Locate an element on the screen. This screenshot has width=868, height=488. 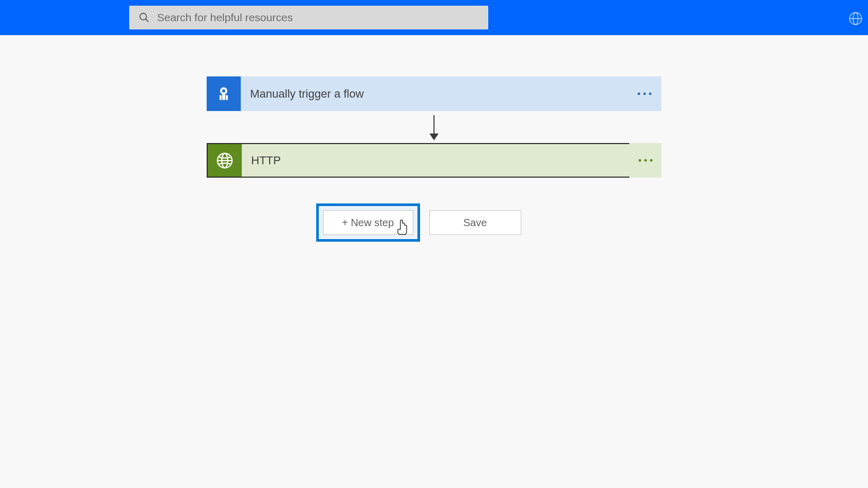
action-buttons: + New step Save is located at coordinates (419, 223).